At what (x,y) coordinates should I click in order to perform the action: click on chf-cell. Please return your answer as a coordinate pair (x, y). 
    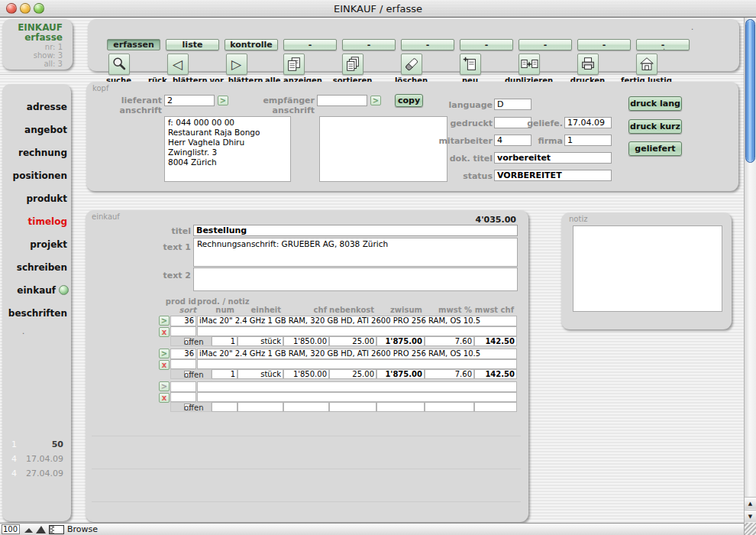
    Looking at the image, I should click on (306, 407).